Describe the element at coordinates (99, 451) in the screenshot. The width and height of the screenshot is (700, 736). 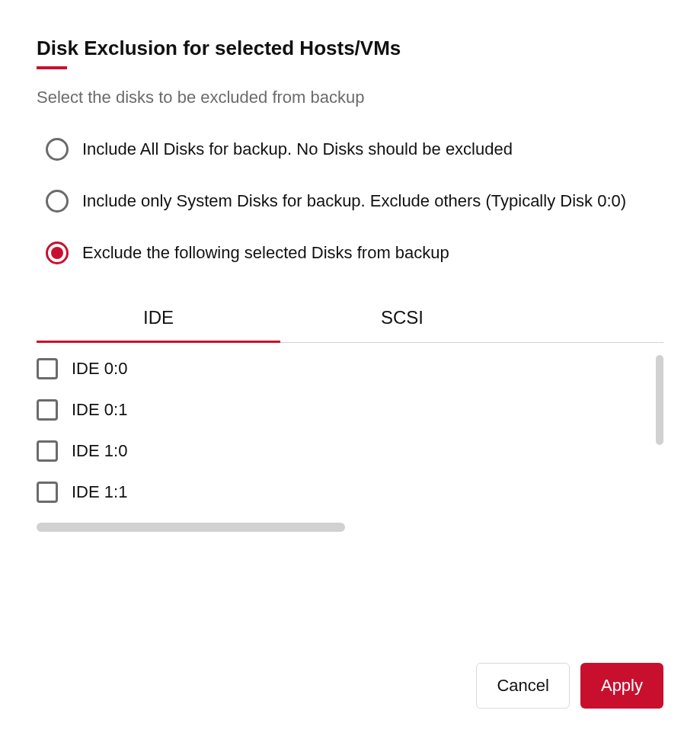
I see `disk-label: IDE 1:0` at that location.